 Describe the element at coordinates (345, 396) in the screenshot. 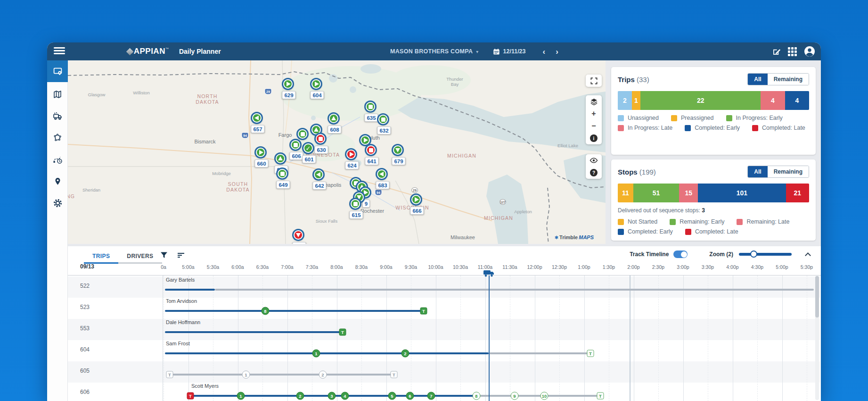

I see `stop-marker: 4` at that location.